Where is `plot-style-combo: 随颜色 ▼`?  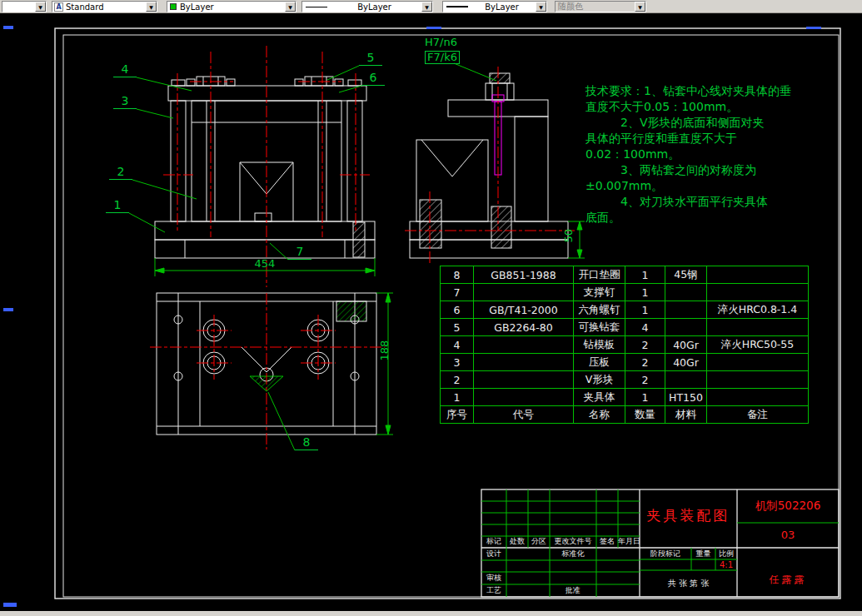 plot-style-combo: 随颜色 ▼ is located at coordinates (600, 7).